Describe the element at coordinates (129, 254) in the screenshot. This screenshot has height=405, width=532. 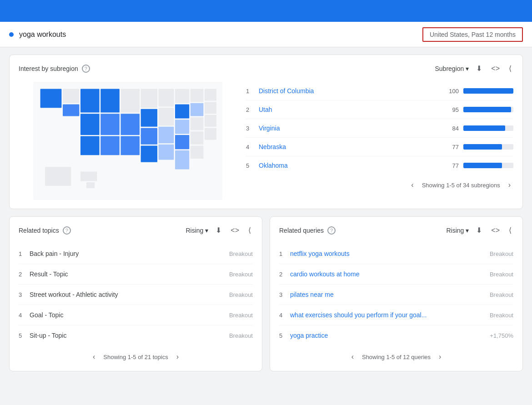
I see `topic-name: Back pain - Injury` at that location.